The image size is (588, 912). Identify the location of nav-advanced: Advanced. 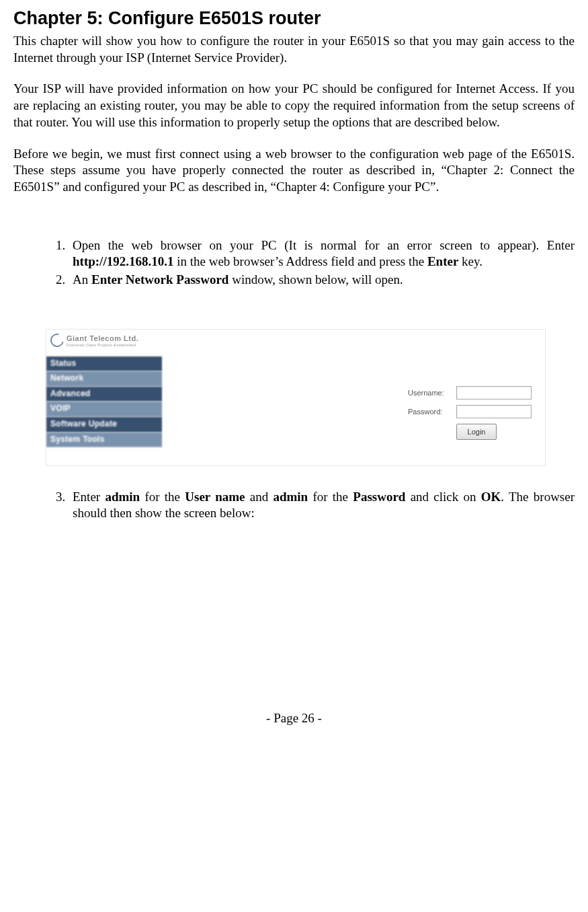
(104, 394).